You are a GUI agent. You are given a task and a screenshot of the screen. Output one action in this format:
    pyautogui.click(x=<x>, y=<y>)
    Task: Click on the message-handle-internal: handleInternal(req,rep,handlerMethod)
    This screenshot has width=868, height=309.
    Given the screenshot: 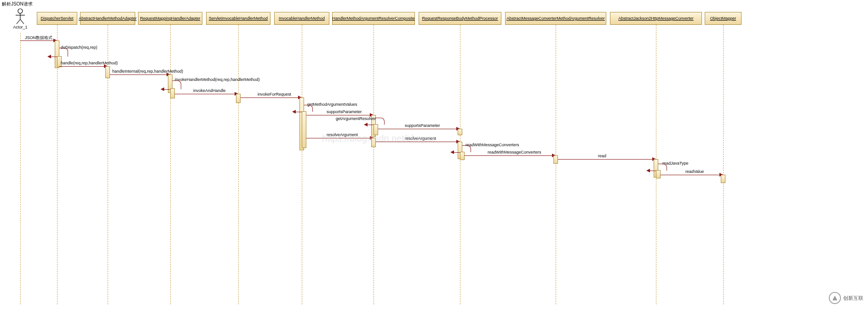 What is the action you would take?
    pyautogui.click(x=148, y=71)
    